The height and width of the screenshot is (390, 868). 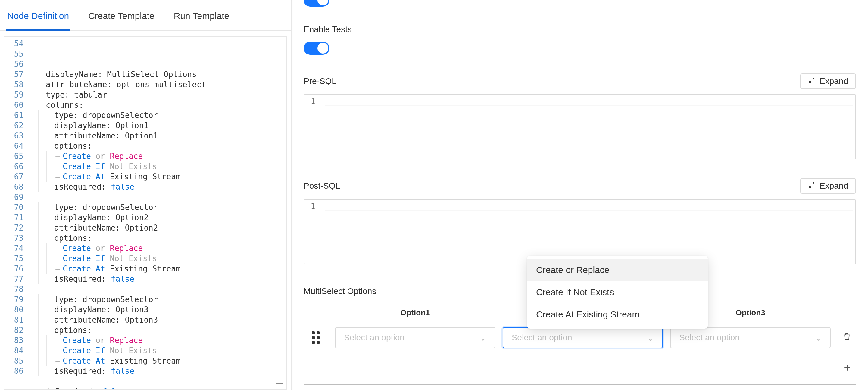 I want to click on dropdown-item-create-or-replace: Create or Replace, so click(x=617, y=270).